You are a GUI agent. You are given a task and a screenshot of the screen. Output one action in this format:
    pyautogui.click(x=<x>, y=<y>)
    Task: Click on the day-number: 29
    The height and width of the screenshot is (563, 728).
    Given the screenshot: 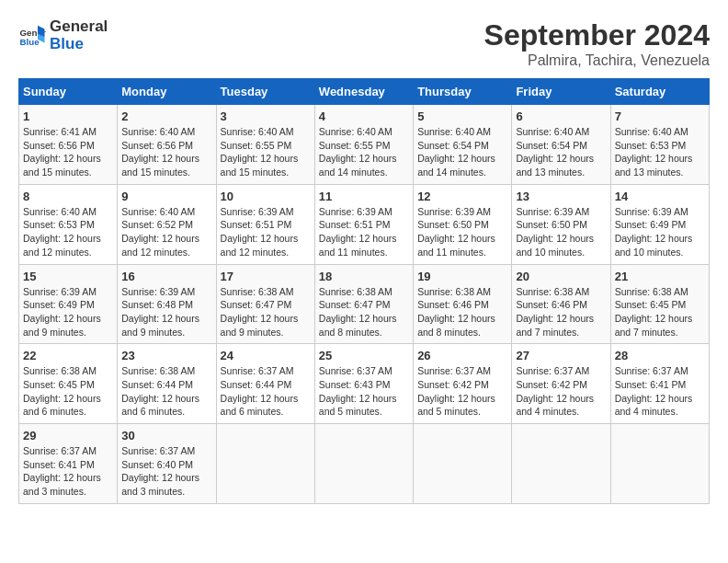 What is the action you would take?
    pyautogui.click(x=68, y=436)
    